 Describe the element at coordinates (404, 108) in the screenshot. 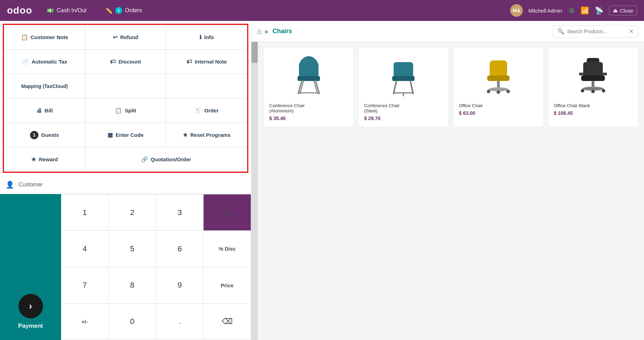

I see `product-name-conf-steel: Conference Chair(Steel)` at that location.